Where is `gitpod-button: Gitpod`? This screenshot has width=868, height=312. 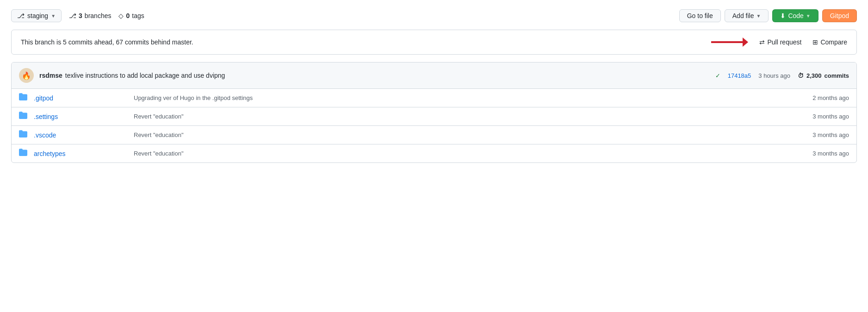
gitpod-button: Gitpod is located at coordinates (839, 16).